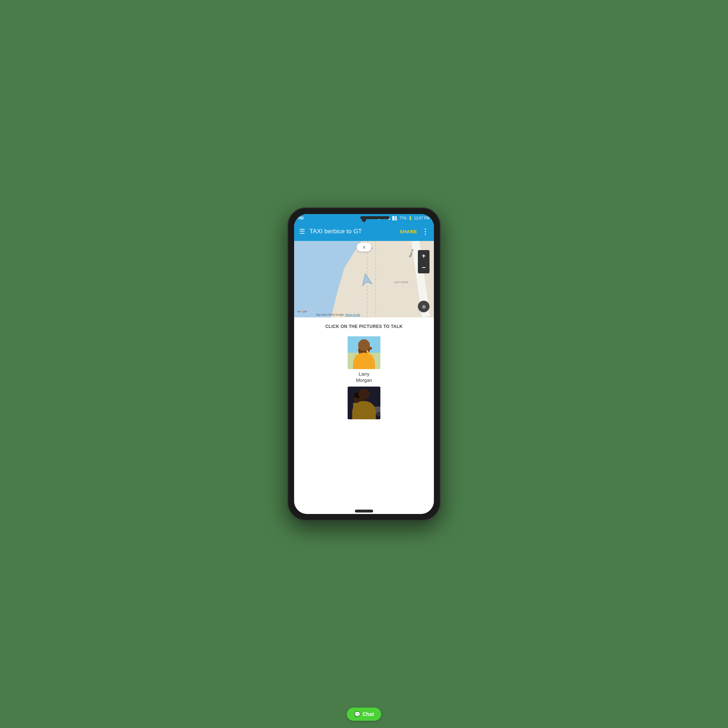  I want to click on user-item-person2, so click(364, 404).